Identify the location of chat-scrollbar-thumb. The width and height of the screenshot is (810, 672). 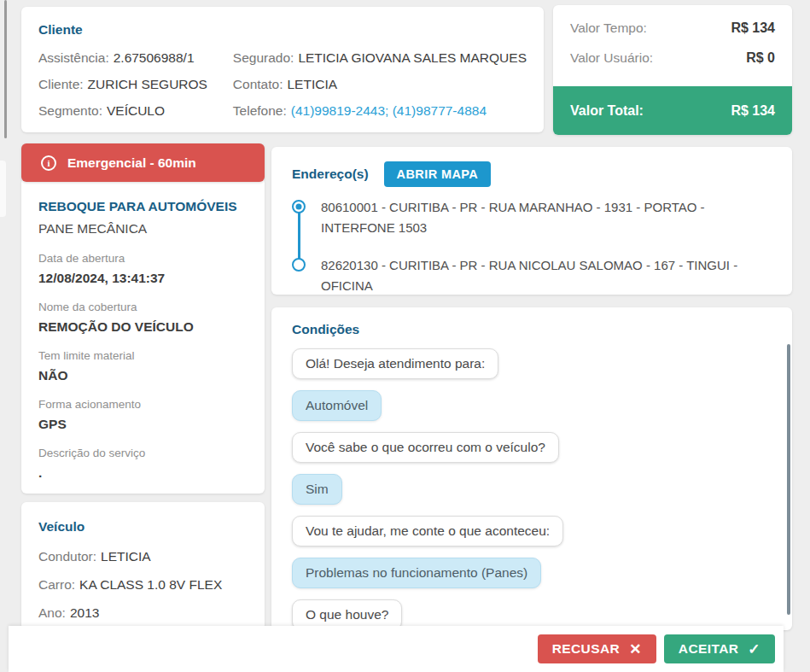
(789, 480).